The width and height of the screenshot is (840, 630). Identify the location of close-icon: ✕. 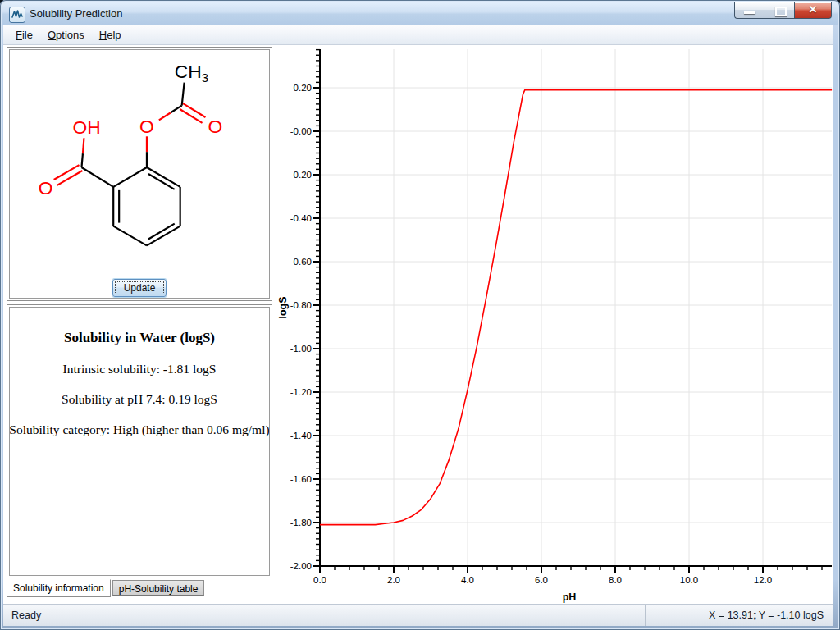
(813, 10).